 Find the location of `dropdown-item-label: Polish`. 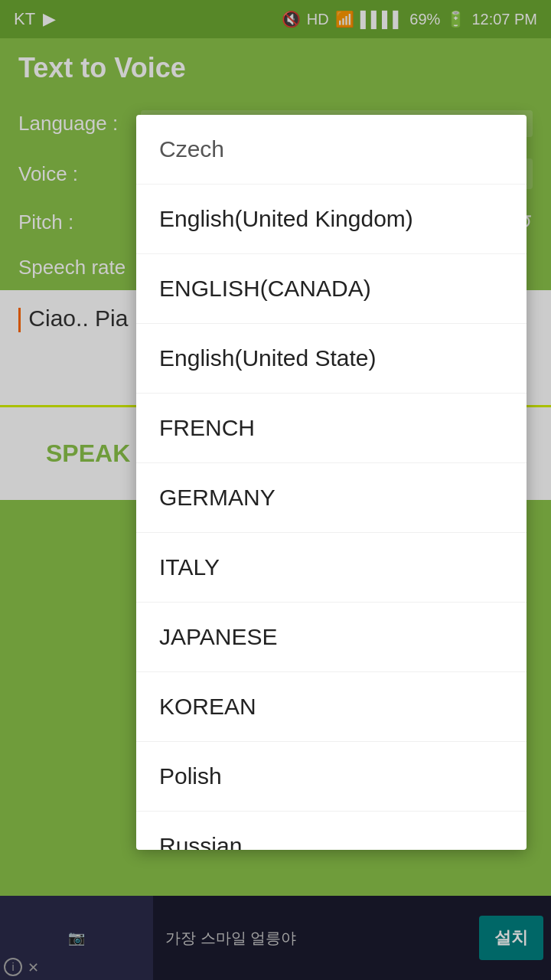

dropdown-item-label: Polish is located at coordinates (191, 776).